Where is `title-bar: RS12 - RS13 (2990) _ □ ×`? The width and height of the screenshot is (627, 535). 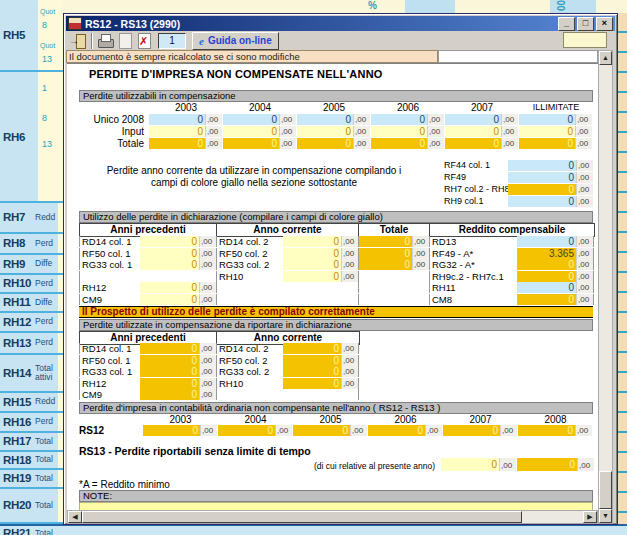 title-bar: RS12 - RS13 (2990) _ □ × is located at coordinates (340, 24).